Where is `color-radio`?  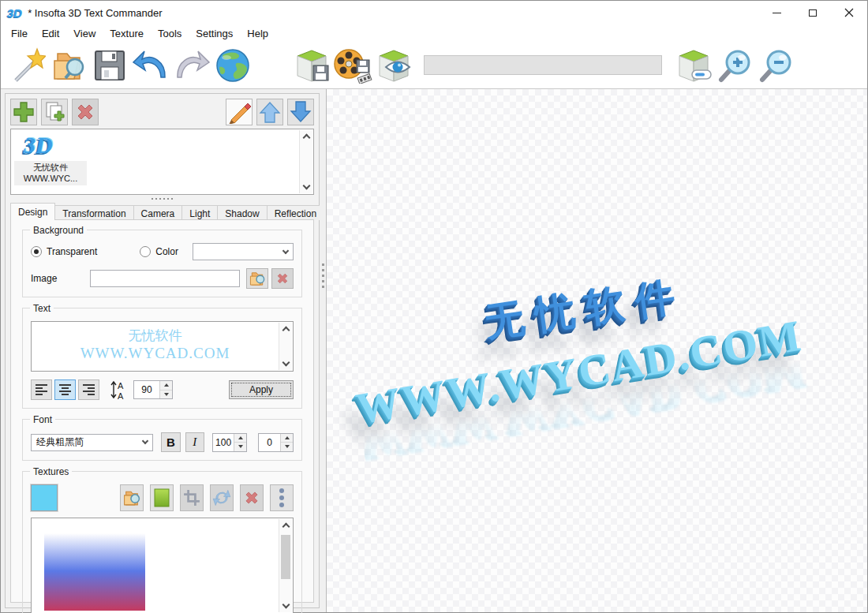 color-radio is located at coordinates (145, 252).